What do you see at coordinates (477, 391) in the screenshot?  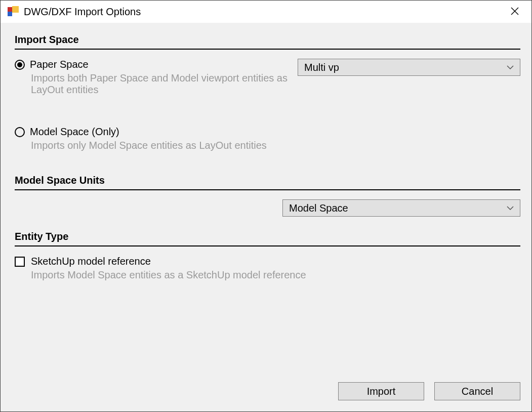 I see `cancel-button: Cancel` at bounding box center [477, 391].